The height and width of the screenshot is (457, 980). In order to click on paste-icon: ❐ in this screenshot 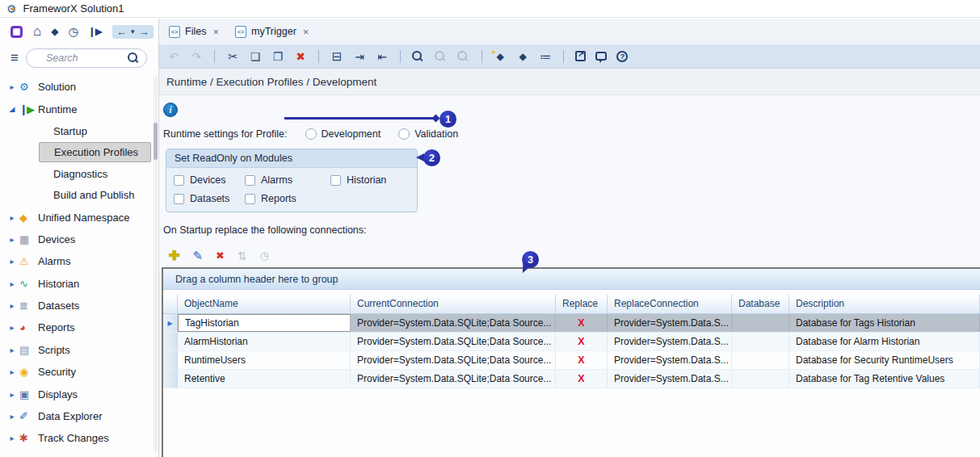, I will do `click(278, 57)`.